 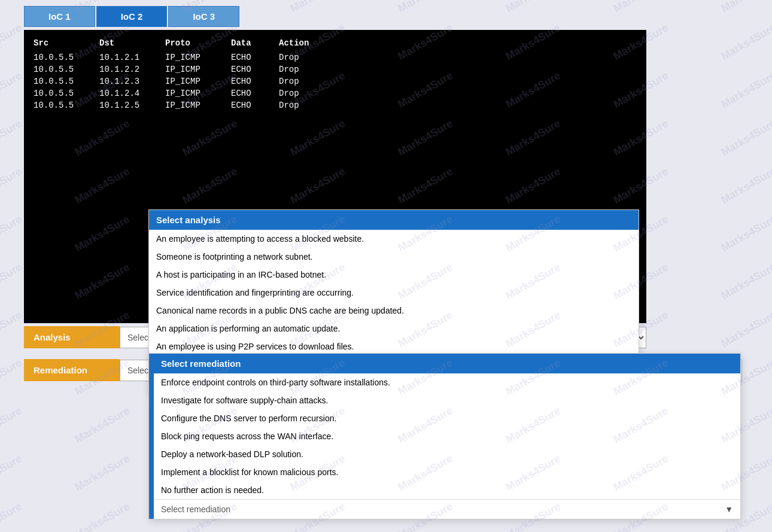 I want to click on col-header-dst: Dst, so click(x=123, y=43).